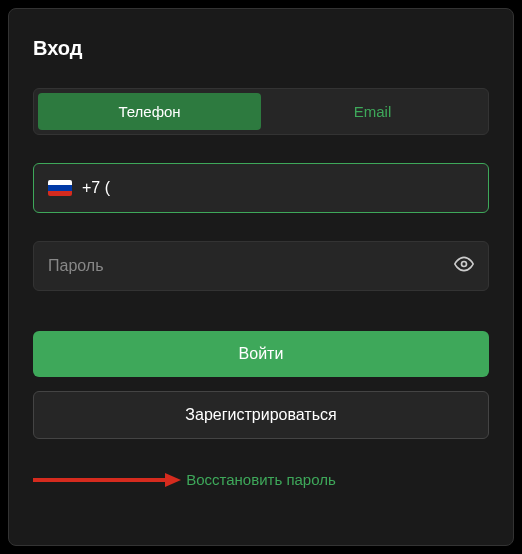 The image size is (522, 554). I want to click on phone-prefix: +7 (, so click(96, 188).